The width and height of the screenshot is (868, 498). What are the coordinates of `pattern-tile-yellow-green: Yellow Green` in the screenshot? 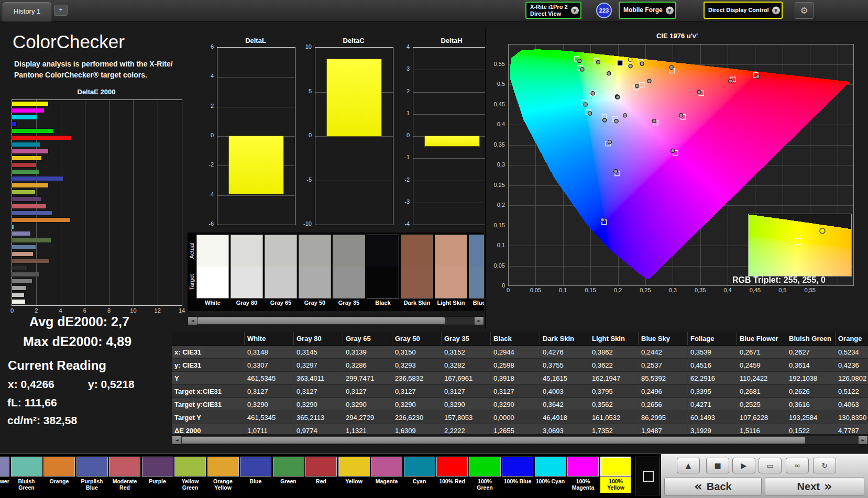 It's located at (190, 474).